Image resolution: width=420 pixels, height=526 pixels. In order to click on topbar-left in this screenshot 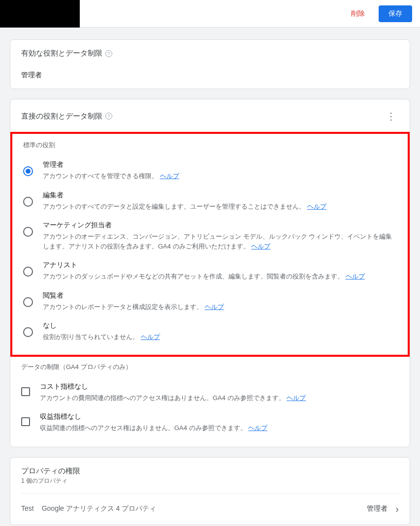, I will do `click(40, 14)`.